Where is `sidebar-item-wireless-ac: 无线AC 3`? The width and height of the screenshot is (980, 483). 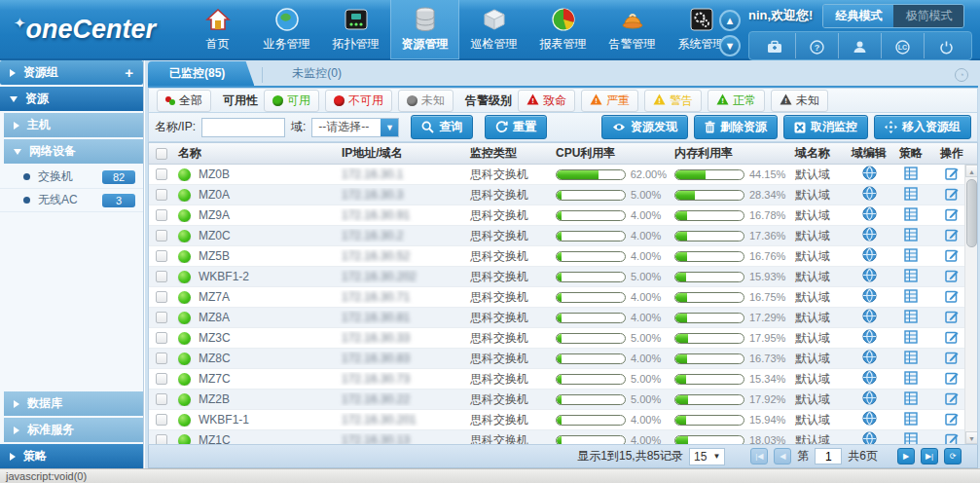 sidebar-item-wireless-ac: 无线AC 3 is located at coordinates (72, 201).